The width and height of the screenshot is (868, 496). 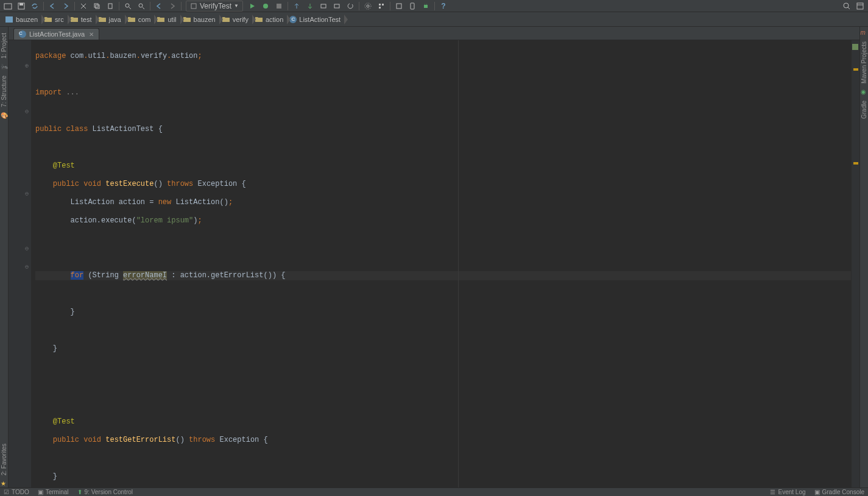 What do you see at coordinates (8, 6) in the screenshot?
I see `open-icon` at bounding box center [8, 6].